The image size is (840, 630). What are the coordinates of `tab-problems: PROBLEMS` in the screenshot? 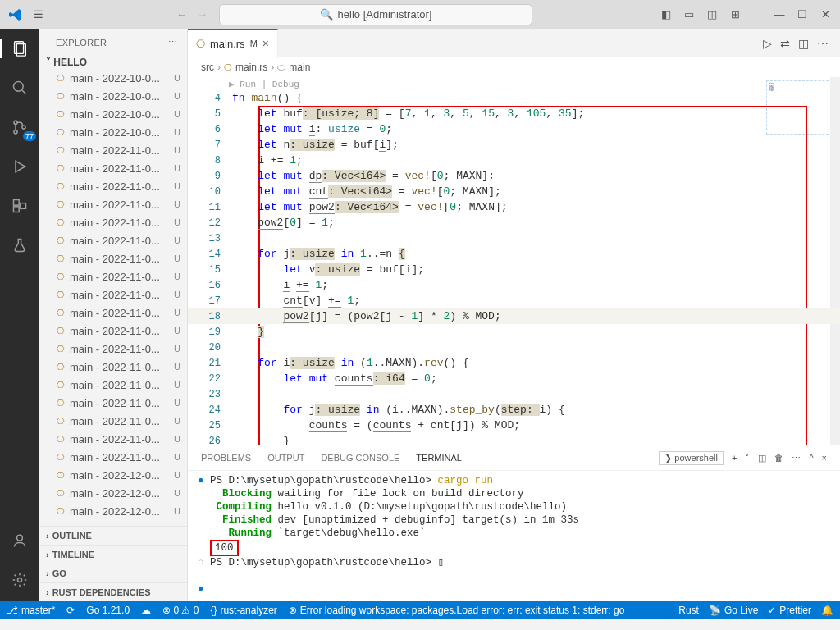 It's located at (226, 458).